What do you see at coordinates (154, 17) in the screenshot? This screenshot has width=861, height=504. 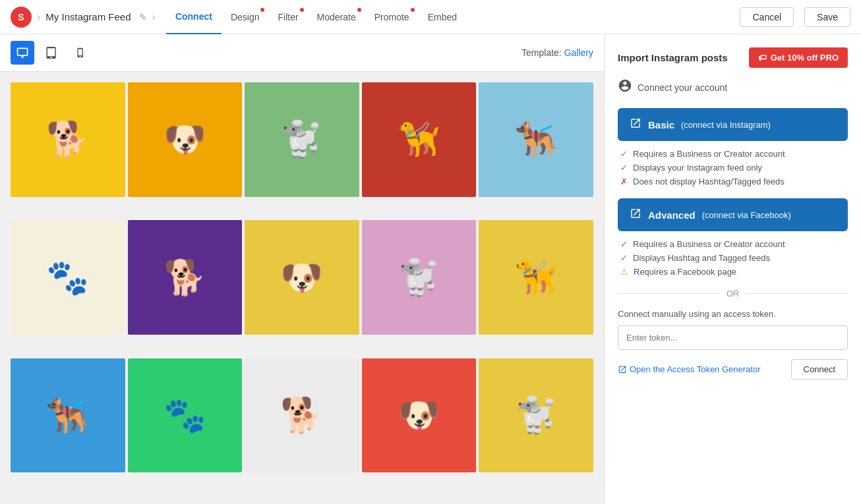 I see `breadcrumb-arrow-2: ›` at bounding box center [154, 17].